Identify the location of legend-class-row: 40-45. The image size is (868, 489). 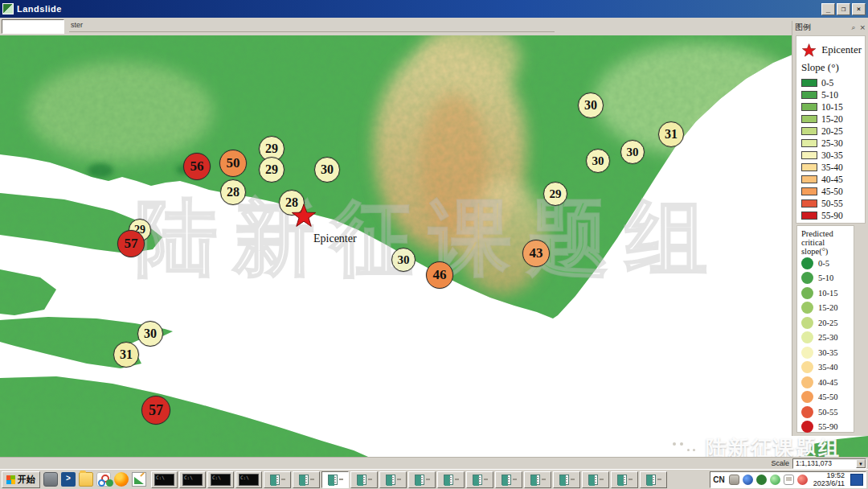
(826, 383).